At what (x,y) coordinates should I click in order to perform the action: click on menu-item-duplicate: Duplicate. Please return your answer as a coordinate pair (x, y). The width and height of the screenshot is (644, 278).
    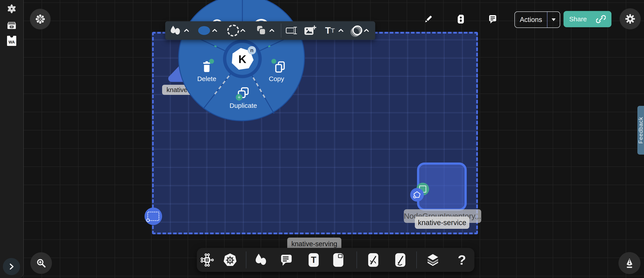
    Looking at the image, I should click on (243, 106).